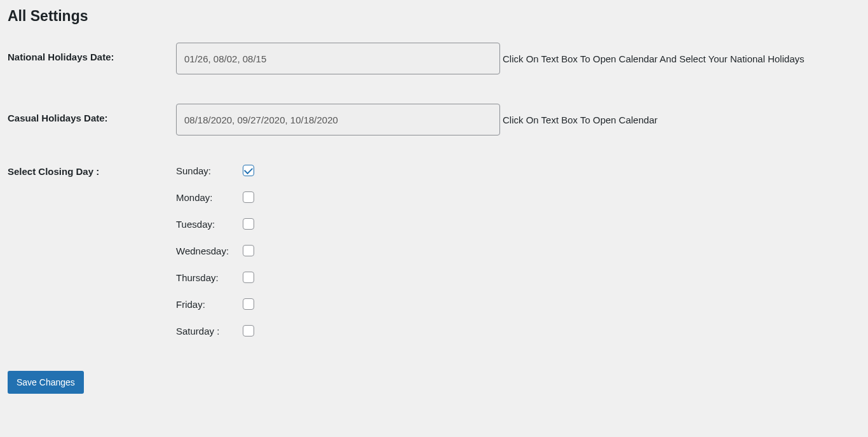 This screenshot has height=437, width=868. I want to click on day-checkbox-wednesday, so click(248, 251).